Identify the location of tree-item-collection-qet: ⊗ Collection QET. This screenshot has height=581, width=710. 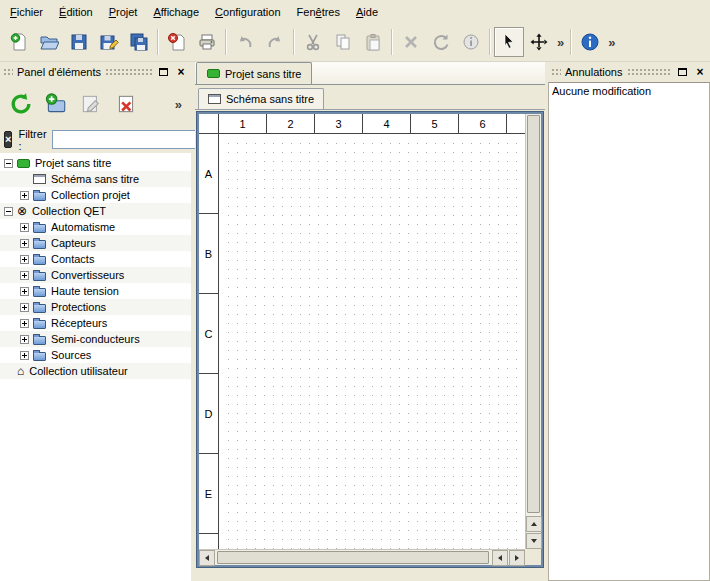
(96, 211).